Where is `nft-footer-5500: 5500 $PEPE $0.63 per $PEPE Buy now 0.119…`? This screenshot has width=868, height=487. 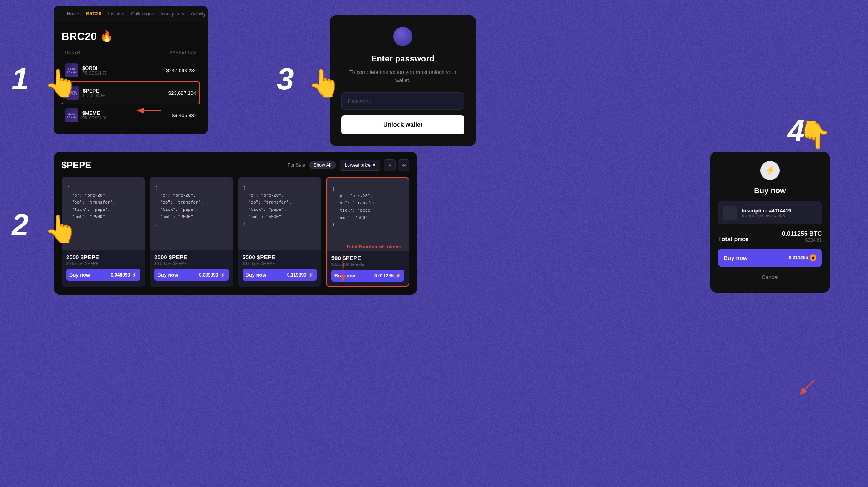 nft-footer-5500: 5500 $PEPE $0.63 per $PEPE Buy now 0.119… is located at coordinates (280, 268).